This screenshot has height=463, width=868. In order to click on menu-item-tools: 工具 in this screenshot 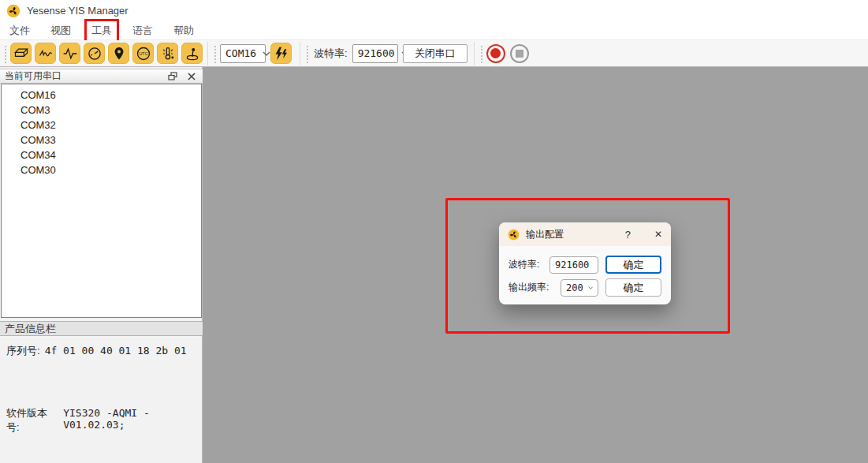, I will do `click(102, 31)`.